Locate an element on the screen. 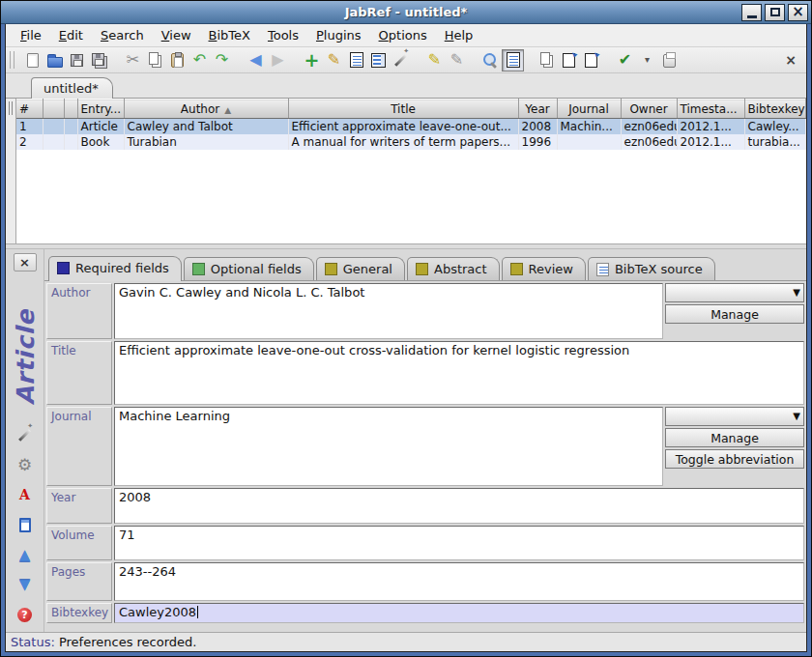 Image resolution: width=812 pixels, height=657 pixels. toggle-abbreviation-button: Toggle abbreviation is located at coordinates (735, 459).